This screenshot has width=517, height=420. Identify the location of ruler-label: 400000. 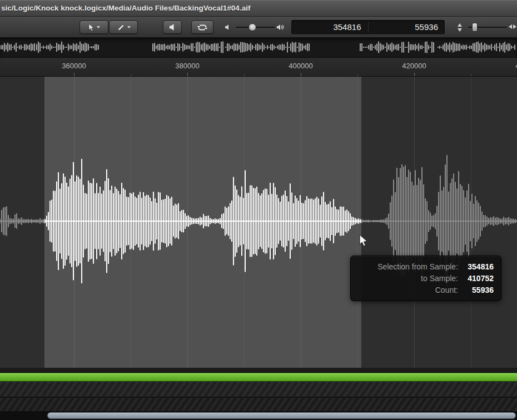
(300, 66).